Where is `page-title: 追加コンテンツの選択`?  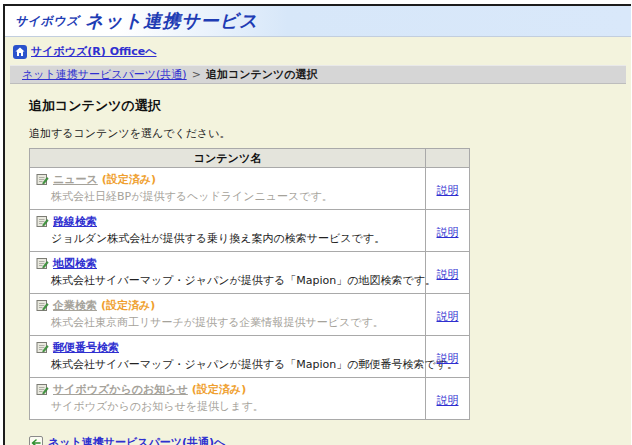 page-title: 追加コンテンツの選択 is located at coordinates (330, 106).